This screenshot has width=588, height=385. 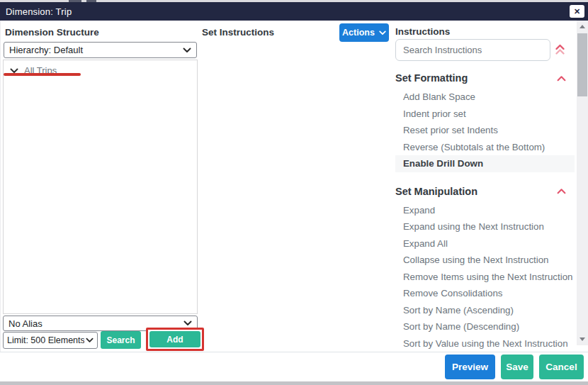 What do you see at coordinates (431, 78) in the screenshot?
I see `section-title: Set Formatting` at bounding box center [431, 78].